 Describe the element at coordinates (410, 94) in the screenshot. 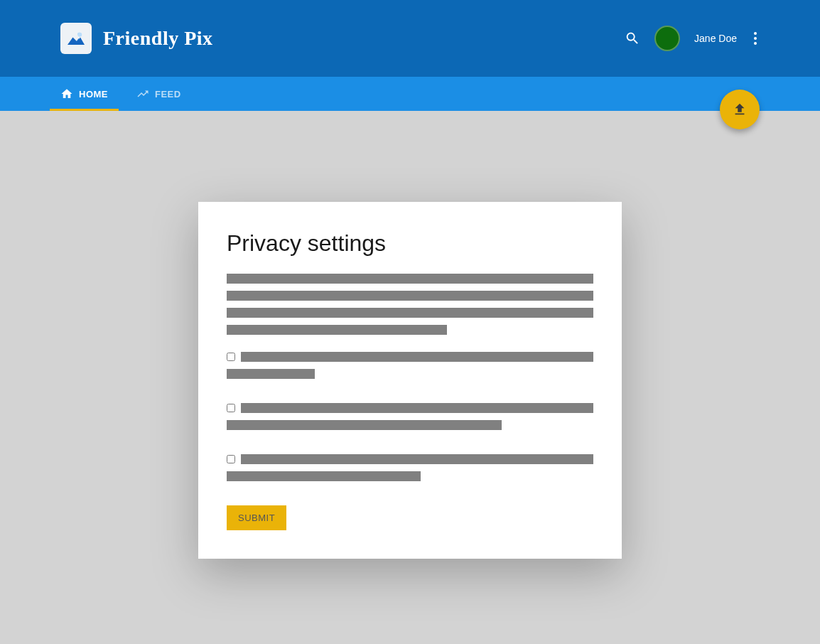

I see `nav-bar: HOME FEED` at that location.